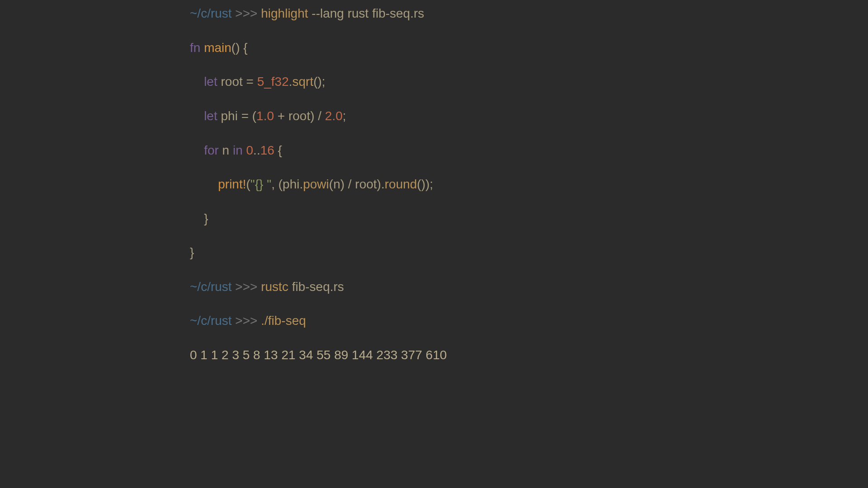 Image resolution: width=868 pixels, height=488 pixels. Describe the element at coordinates (248, 184) in the screenshot. I see `punct: (` at that location.